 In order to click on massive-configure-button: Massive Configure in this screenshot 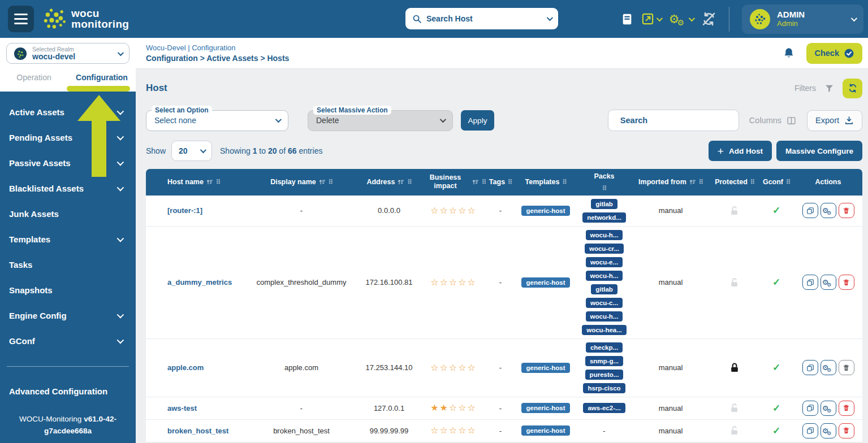, I will do `click(819, 151)`.